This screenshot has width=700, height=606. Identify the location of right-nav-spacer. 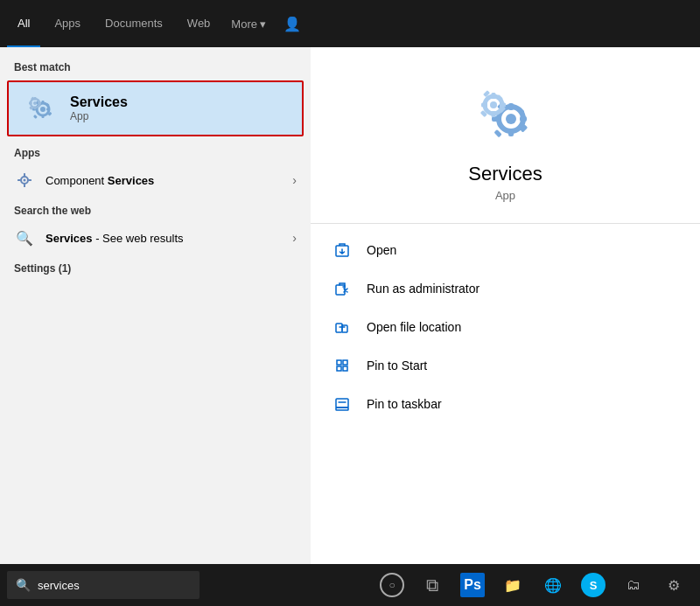
(506, 24).